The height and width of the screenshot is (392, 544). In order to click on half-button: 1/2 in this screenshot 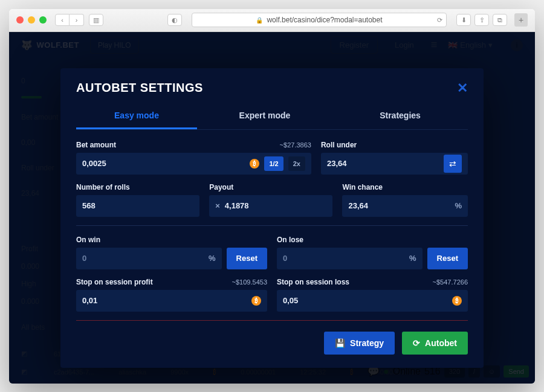, I will do `click(273, 164)`.